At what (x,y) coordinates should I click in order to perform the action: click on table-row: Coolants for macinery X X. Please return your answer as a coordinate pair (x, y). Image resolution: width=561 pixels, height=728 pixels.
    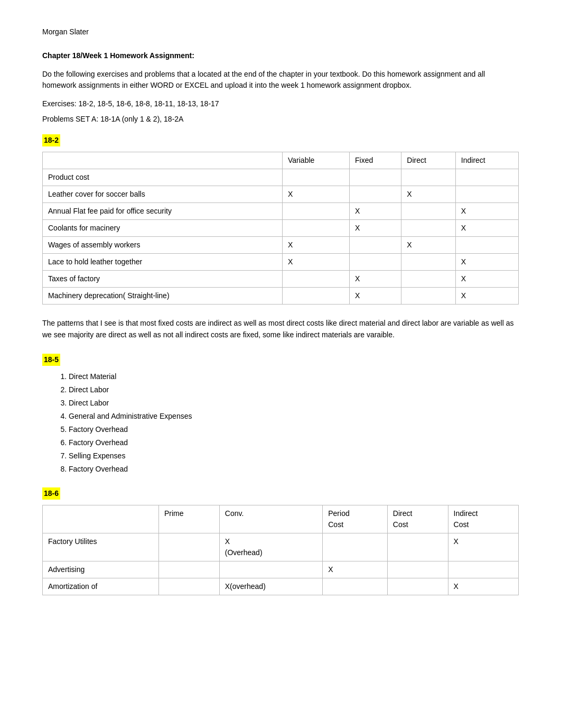
    Looking at the image, I should click on (281, 228).